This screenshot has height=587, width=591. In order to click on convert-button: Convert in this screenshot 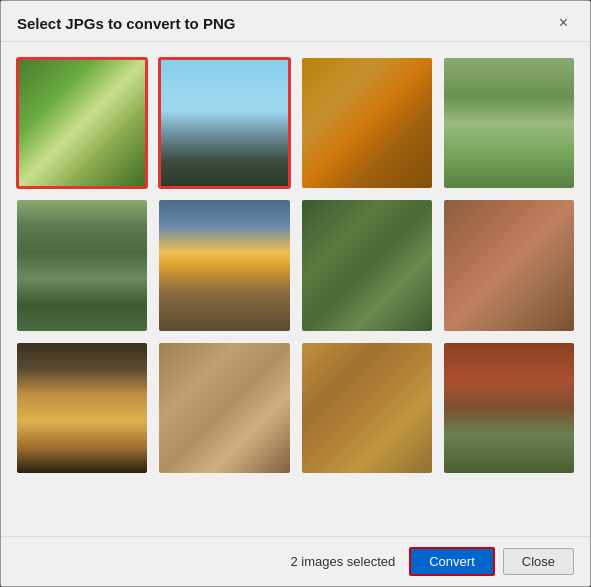, I will do `click(452, 562)`.